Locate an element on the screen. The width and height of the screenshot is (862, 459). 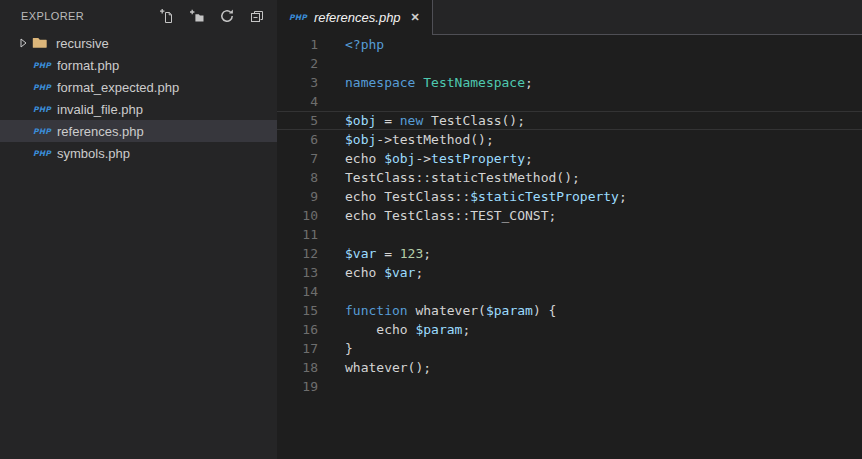
file-label: format.php is located at coordinates (88, 66).